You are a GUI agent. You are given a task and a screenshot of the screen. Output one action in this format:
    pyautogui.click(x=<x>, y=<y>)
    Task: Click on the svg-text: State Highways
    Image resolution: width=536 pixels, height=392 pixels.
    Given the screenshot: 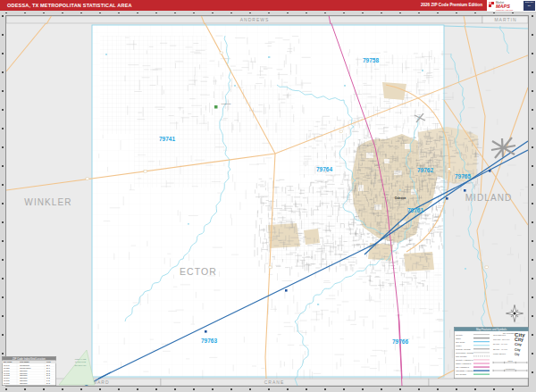 What is the action you would take?
    pyautogui.click(x=464, y=364)
    